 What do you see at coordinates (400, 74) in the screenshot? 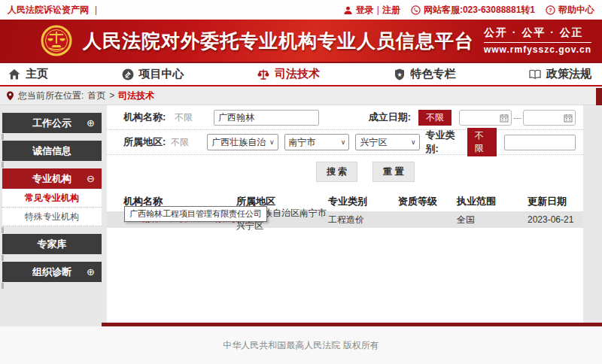
I see `shield-icon: ★` at bounding box center [400, 74].